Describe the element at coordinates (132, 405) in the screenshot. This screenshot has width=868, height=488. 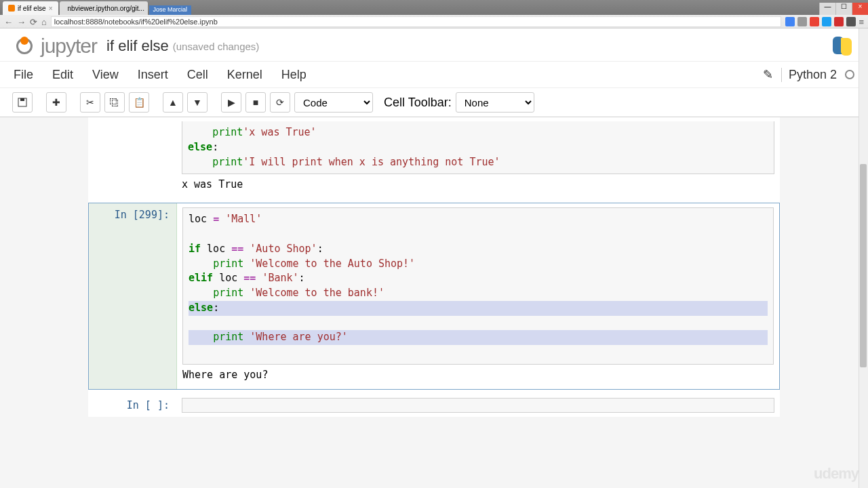
I see `prompt-area: In [ ]:` at that location.